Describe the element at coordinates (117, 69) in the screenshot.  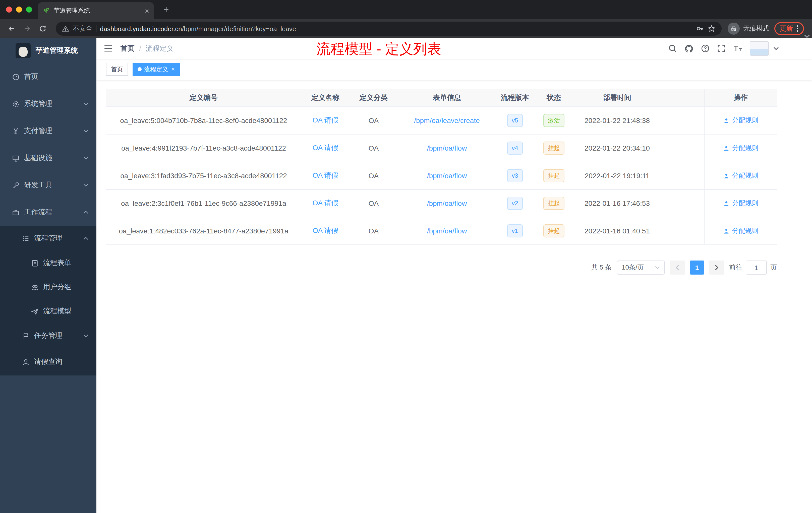
I see `tag-label: 首页` at that location.